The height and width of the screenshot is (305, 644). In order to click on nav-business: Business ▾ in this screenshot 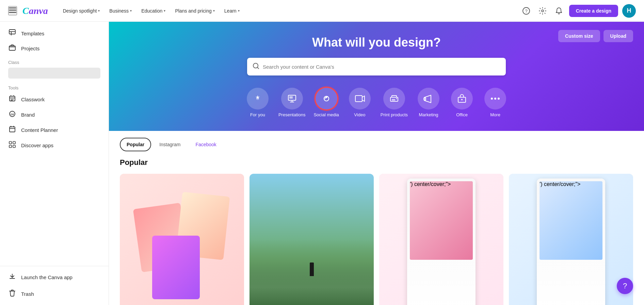, I will do `click(120, 11)`.